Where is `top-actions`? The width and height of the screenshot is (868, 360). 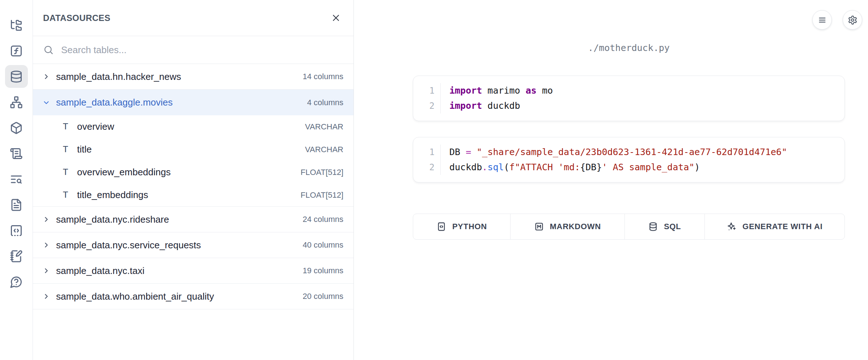
top-actions is located at coordinates (837, 20).